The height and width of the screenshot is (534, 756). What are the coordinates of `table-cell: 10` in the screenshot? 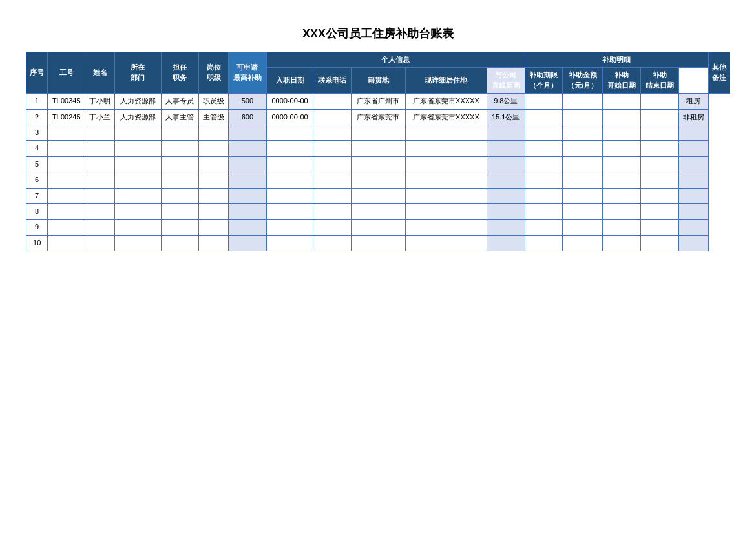 It's located at (37, 243).